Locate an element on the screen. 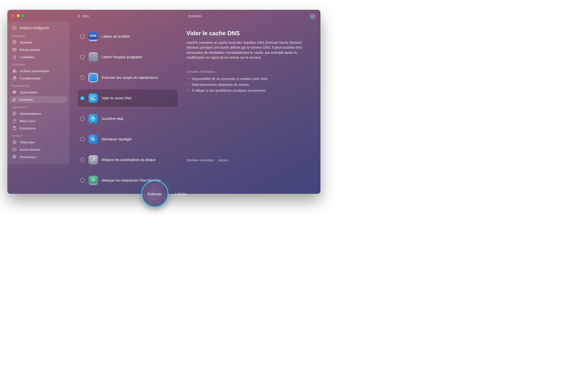 The height and width of the screenshot is (370, 588). task-label: Libérer l'espace purgeable is located at coordinates (122, 57).